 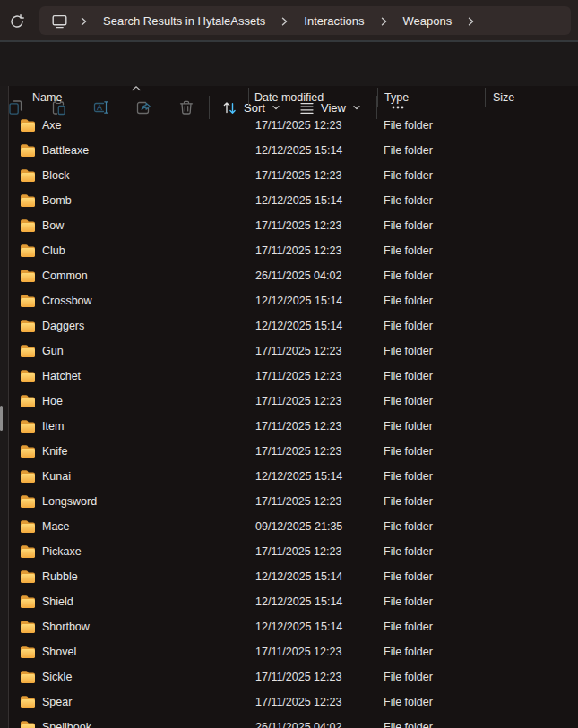 I want to click on file-name: Shortbow, so click(x=66, y=627).